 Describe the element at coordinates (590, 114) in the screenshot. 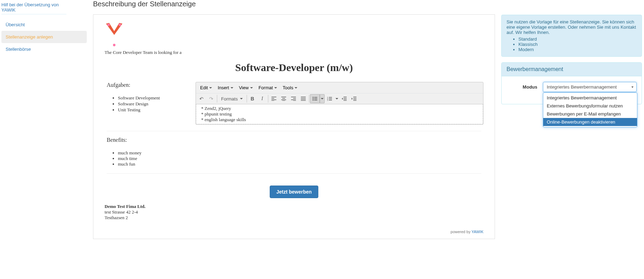

I see `dropdown-option: Bewerbungen per E-Mail empfangen` at that location.